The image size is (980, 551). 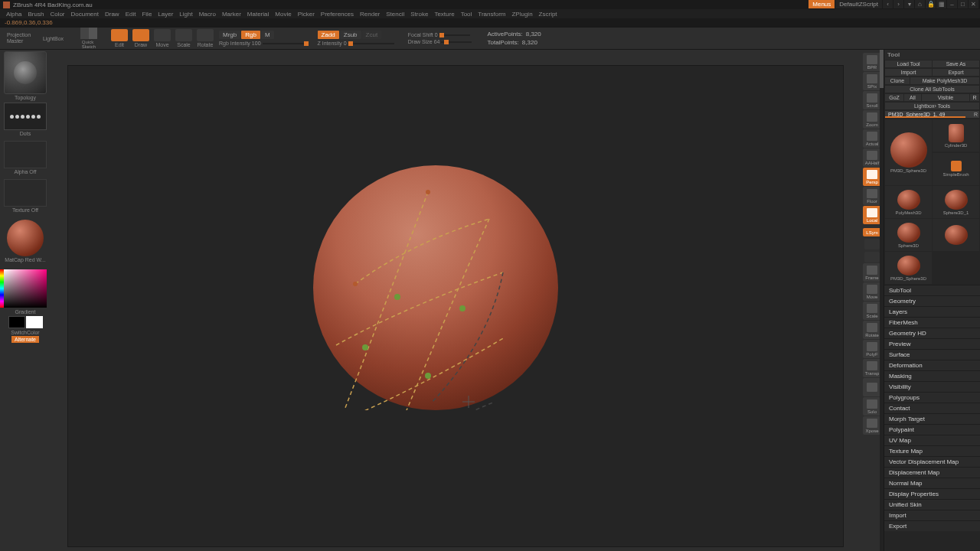 What do you see at coordinates (822, 5) in the screenshot?
I see `menus-button: Menus` at bounding box center [822, 5].